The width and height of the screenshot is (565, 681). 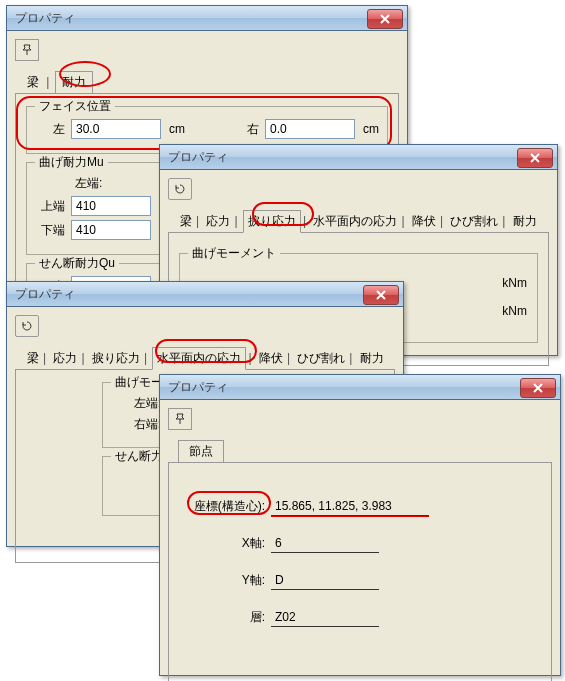 I want to click on unit-knm-b: kNm, so click(x=514, y=311).